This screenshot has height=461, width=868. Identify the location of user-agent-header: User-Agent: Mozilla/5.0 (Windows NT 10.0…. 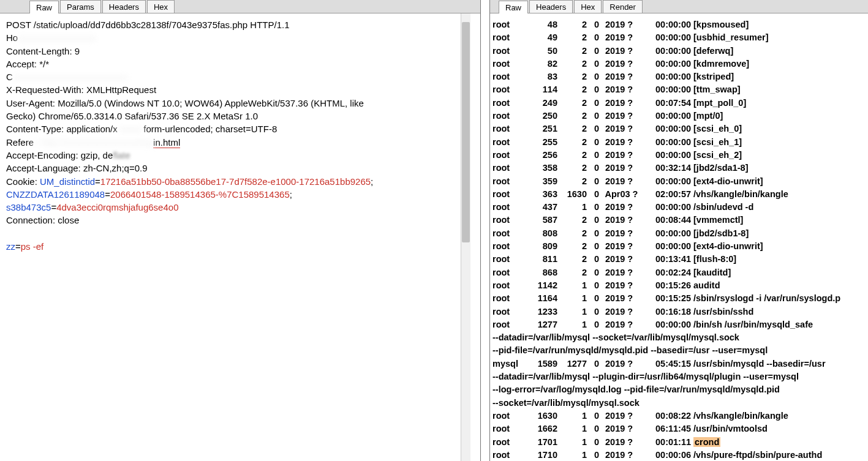
(234, 103).